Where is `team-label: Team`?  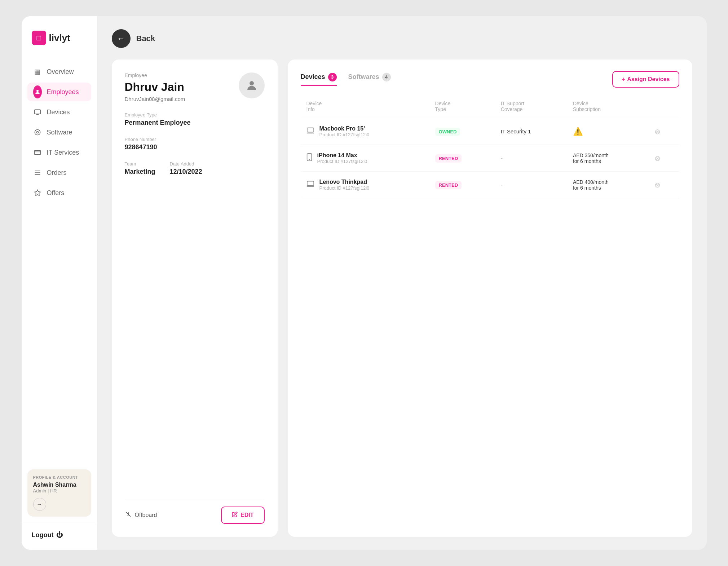 team-label: Team is located at coordinates (140, 164).